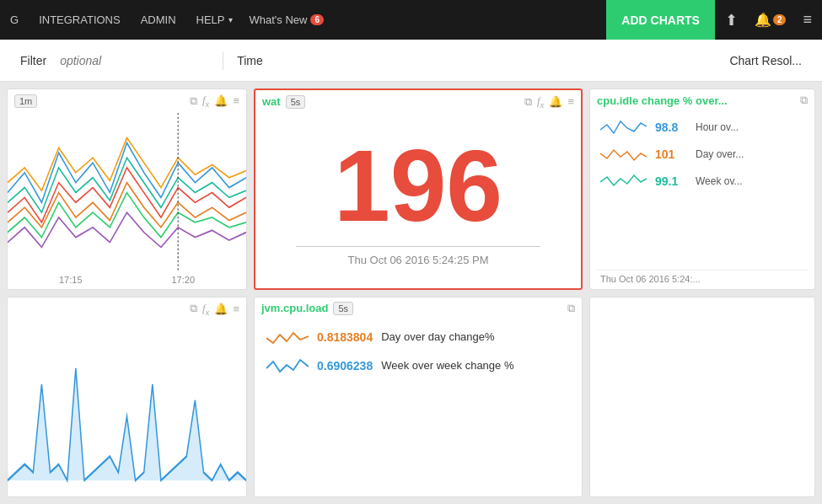  I want to click on menu-button: ≡, so click(808, 20).